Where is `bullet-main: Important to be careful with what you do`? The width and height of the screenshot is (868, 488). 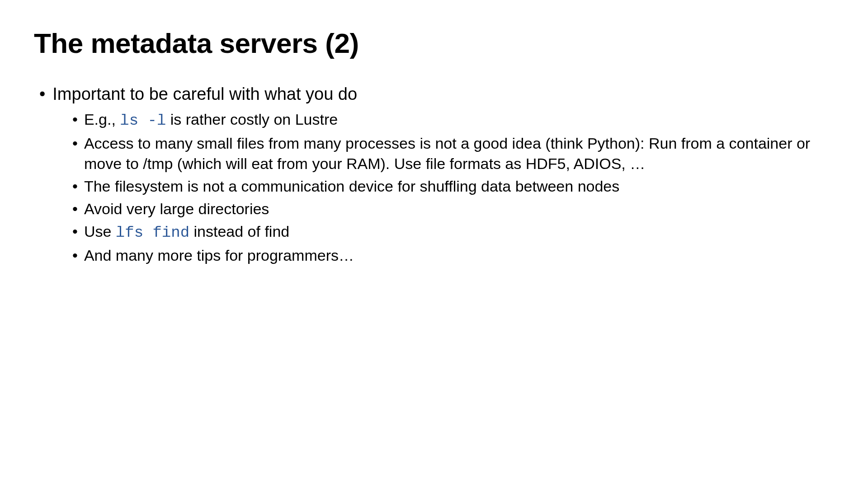 bullet-main: Important to be careful with what you do is located at coordinates (437, 94).